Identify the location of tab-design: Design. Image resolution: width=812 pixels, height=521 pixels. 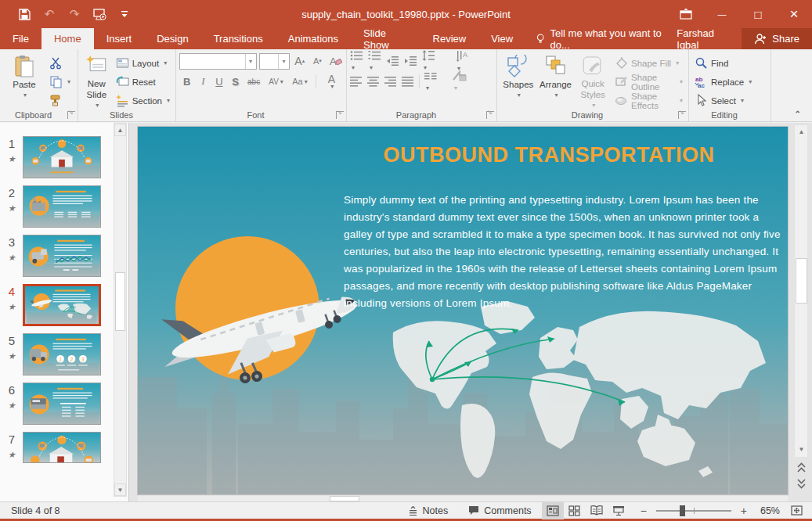
(172, 39).